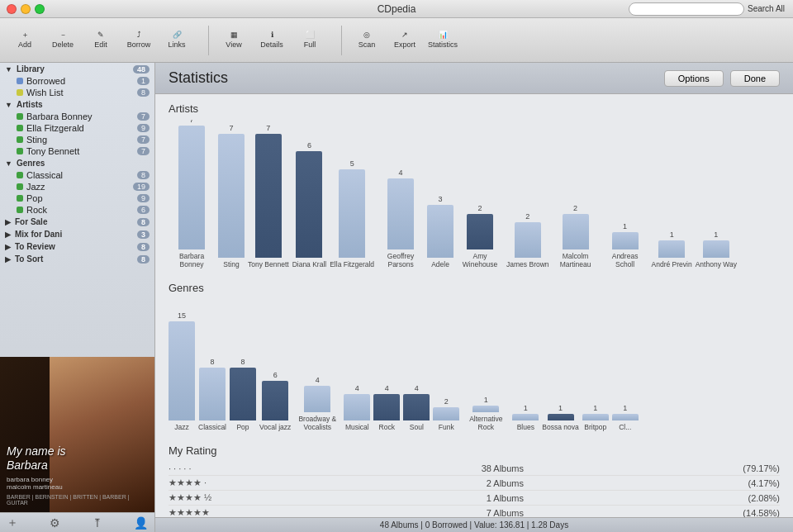 The height and width of the screenshot is (532, 793). What do you see at coordinates (272, 40) in the screenshot?
I see `details-button: ℹ Details` at bounding box center [272, 40].